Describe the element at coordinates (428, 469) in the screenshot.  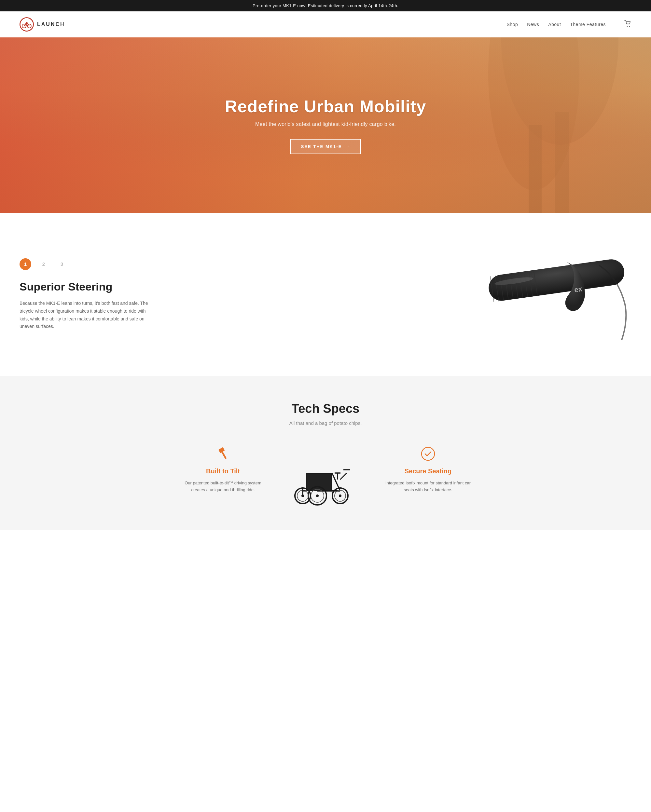
I see `spec-secure-seating: Secure Seating Integrated Isofix mount f…` at that location.